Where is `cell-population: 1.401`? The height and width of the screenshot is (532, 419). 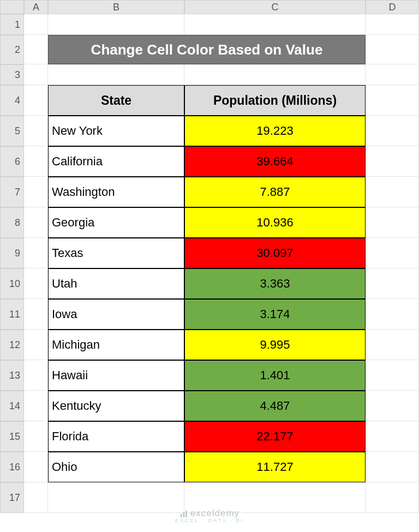
cell-population: 1.401 is located at coordinates (275, 375).